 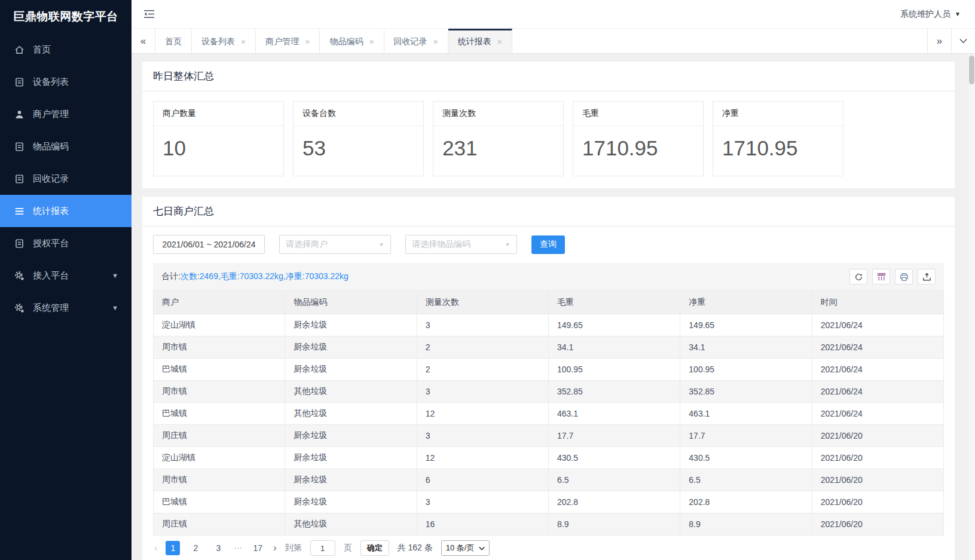 What do you see at coordinates (219, 151) in the screenshot?
I see `stat-card-value: 10` at bounding box center [219, 151].